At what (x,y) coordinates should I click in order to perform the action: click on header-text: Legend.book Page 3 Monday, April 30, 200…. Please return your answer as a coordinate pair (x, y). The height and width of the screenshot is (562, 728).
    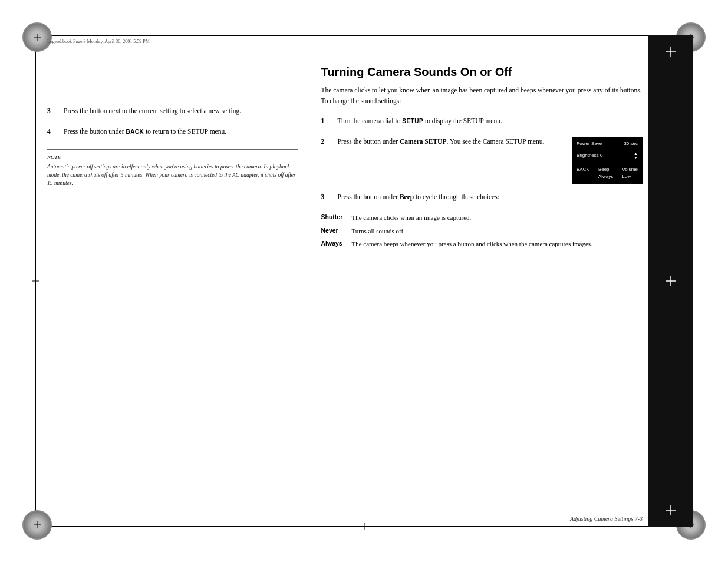
    Looking at the image, I should click on (98, 41).